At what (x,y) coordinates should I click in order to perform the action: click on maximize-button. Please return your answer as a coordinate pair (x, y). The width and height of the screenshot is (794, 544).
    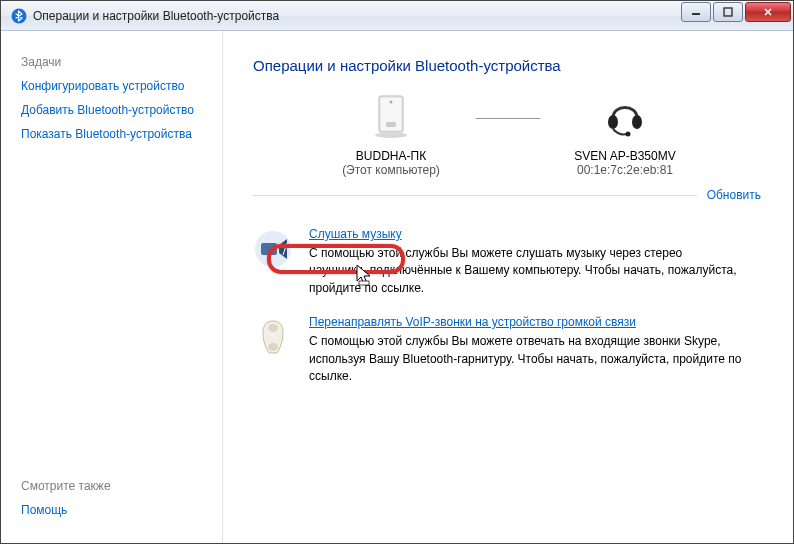
    Looking at the image, I should click on (728, 12).